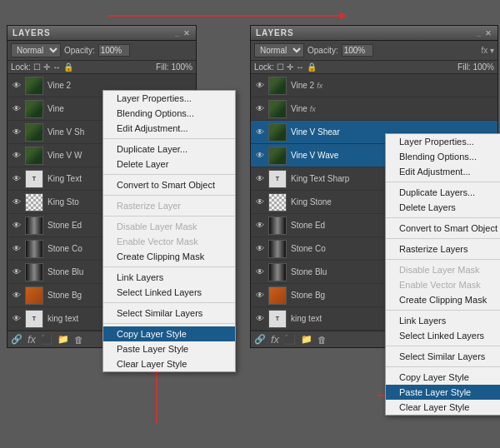  What do you see at coordinates (307, 318) in the screenshot?
I see `layer-name: king text` at bounding box center [307, 318].